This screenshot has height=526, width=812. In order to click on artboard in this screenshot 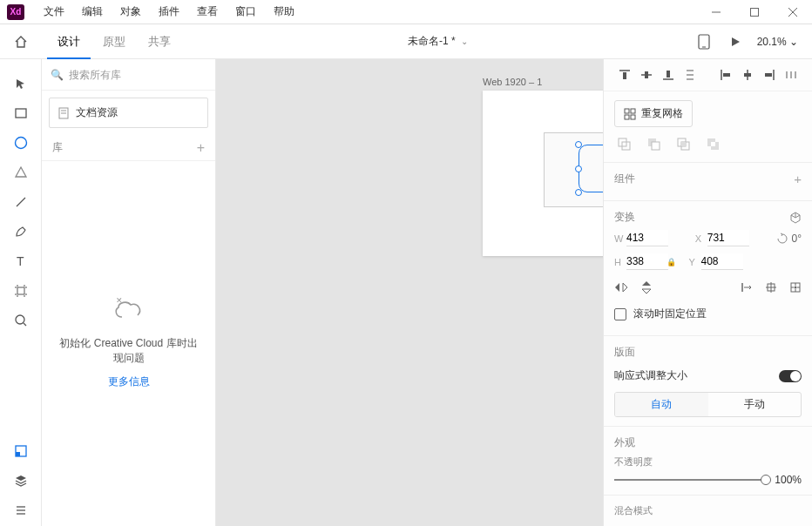, I will do `click(543, 173)`.